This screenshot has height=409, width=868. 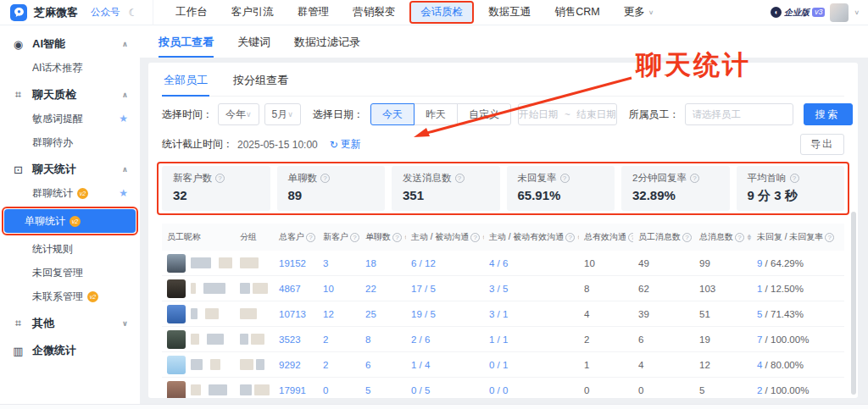 I want to click on view-tab: 按分组查看, so click(x=261, y=83).